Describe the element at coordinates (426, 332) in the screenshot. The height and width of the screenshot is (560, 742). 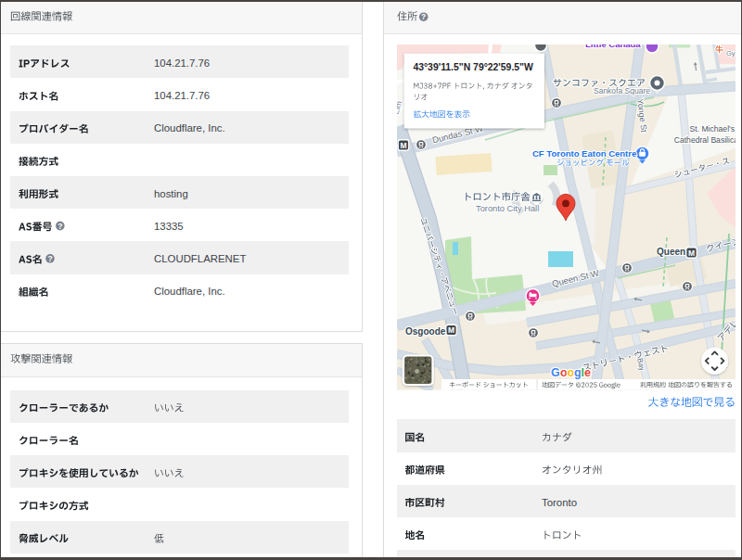
I see `svg-text: Osgoode` at that location.